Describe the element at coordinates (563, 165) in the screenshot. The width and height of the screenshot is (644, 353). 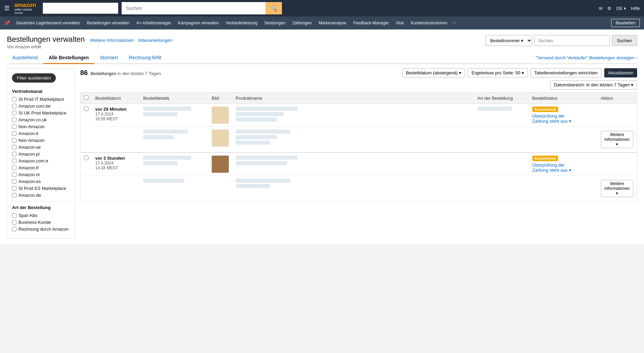
I see `row3-status-link1: Überprüfung der` at that location.